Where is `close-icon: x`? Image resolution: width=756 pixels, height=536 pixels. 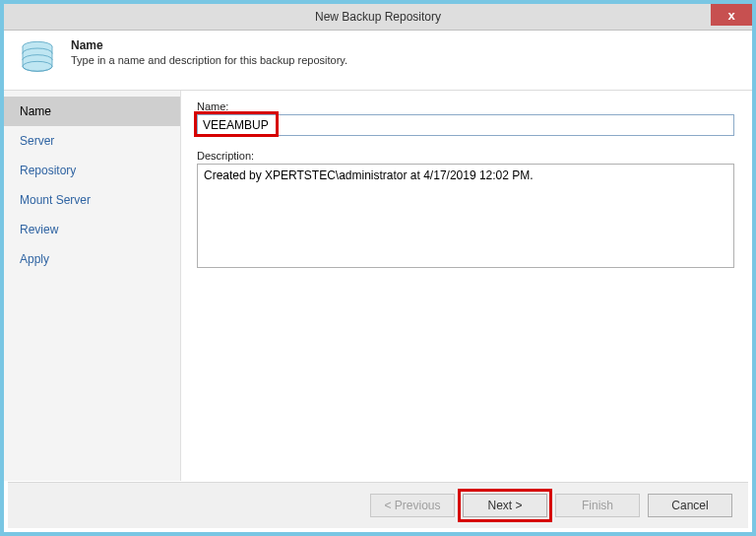
close-icon: x is located at coordinates (730, 16).